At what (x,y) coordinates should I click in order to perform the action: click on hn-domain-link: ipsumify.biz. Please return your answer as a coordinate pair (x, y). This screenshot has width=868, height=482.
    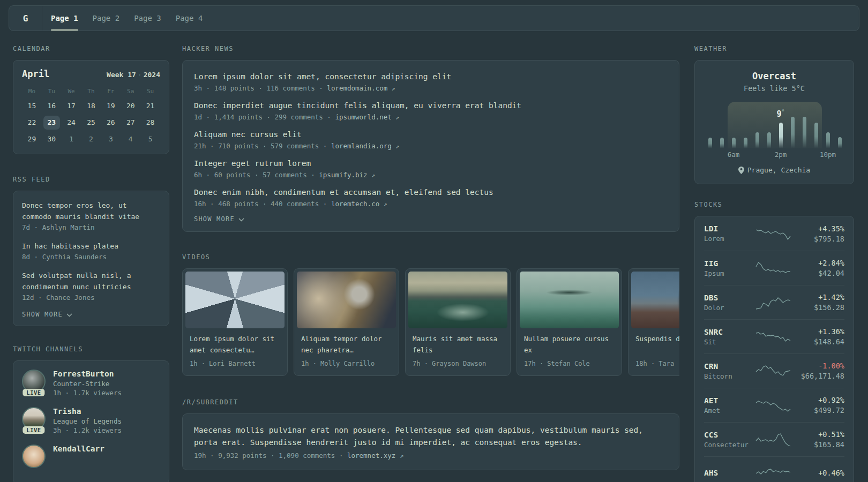
    Looking at the image, I should click on (343, 175).